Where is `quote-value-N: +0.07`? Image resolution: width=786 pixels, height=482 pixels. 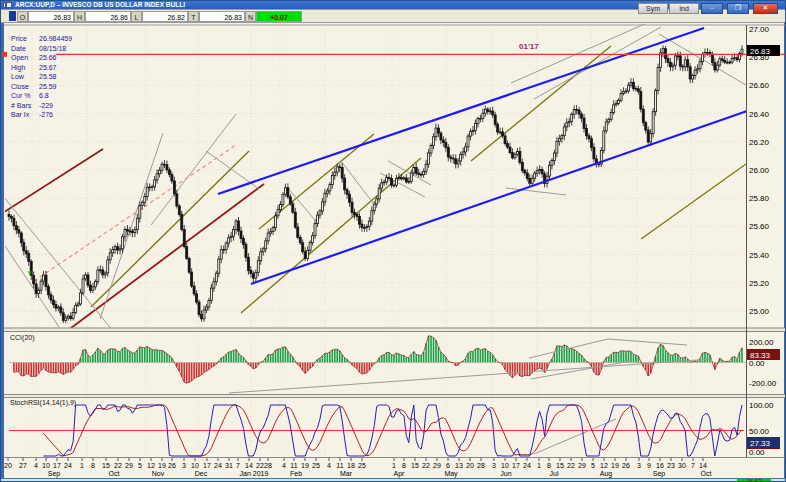
quote-value-N: +0.07 is located at coordinates (279, 16).